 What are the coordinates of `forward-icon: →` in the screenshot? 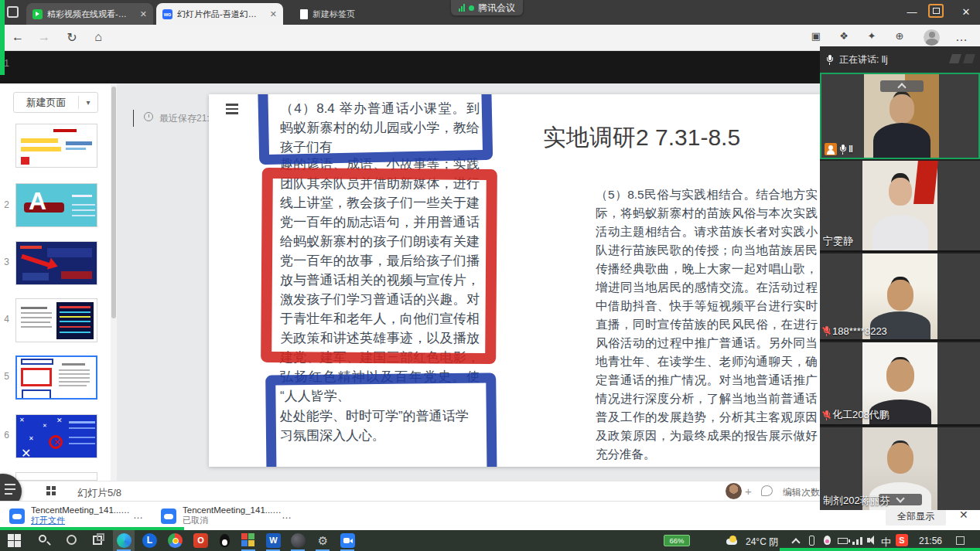 It's located at (44, 37).